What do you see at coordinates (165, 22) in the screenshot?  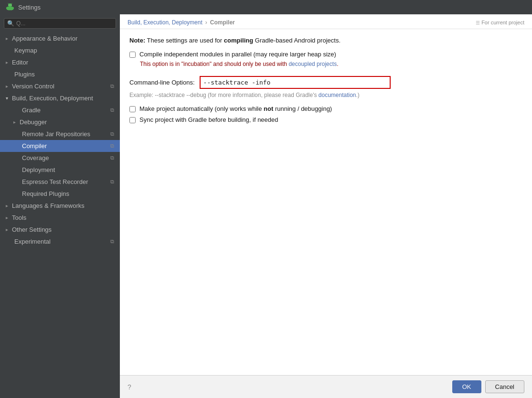 I see `breadcrumb-link-build: Build, Execution, Deployment` at bounding box center [165, 22].